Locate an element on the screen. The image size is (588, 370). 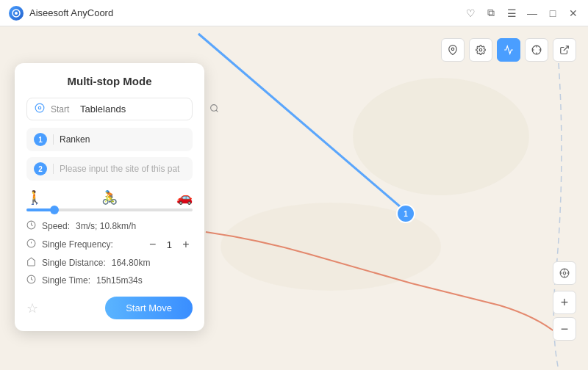
panel-bottom: ☆ Start Move is located at coordinates (110, 308).